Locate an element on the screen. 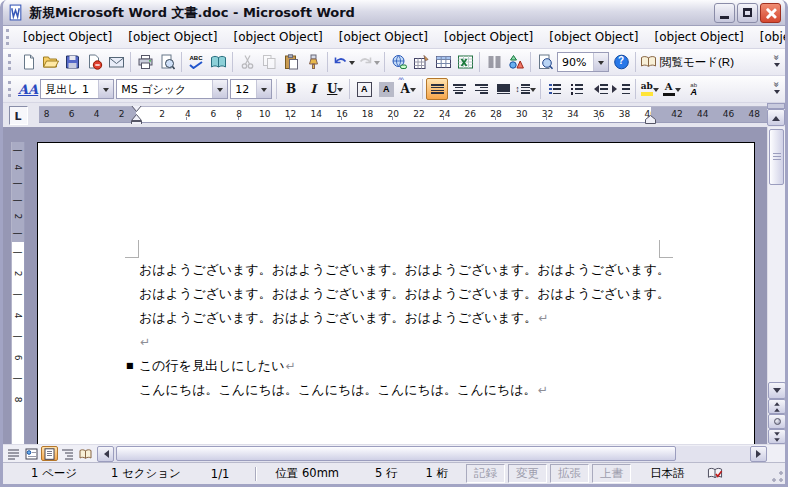 This screenshot has height=487, width=788. columns-icon is located at coordinates (494, 62).